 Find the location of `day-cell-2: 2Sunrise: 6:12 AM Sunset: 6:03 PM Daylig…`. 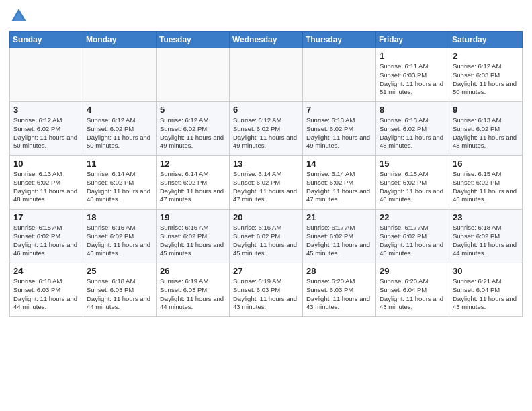

day-cell-2: 2Sunrise: 6:12 AM Sunset: 6:03 PM Daylig… is located at coordinates (486, 75).